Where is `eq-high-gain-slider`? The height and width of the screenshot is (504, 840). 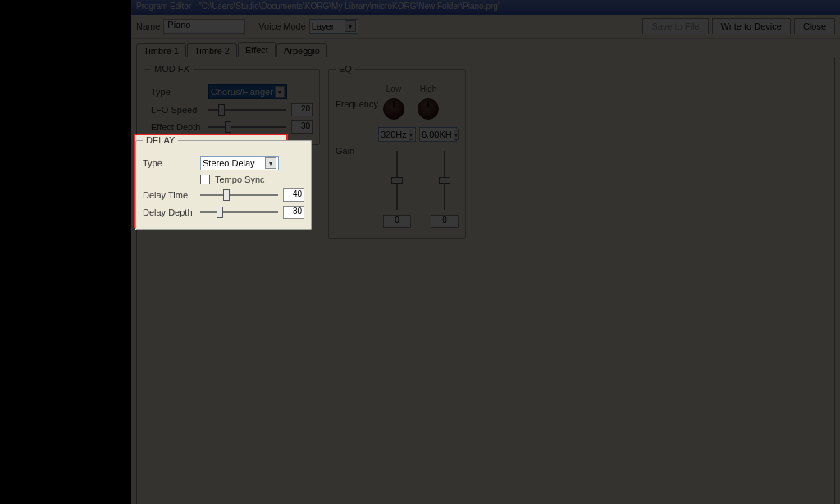
eq-high-gain-slider is located at coordinates (445, 180).